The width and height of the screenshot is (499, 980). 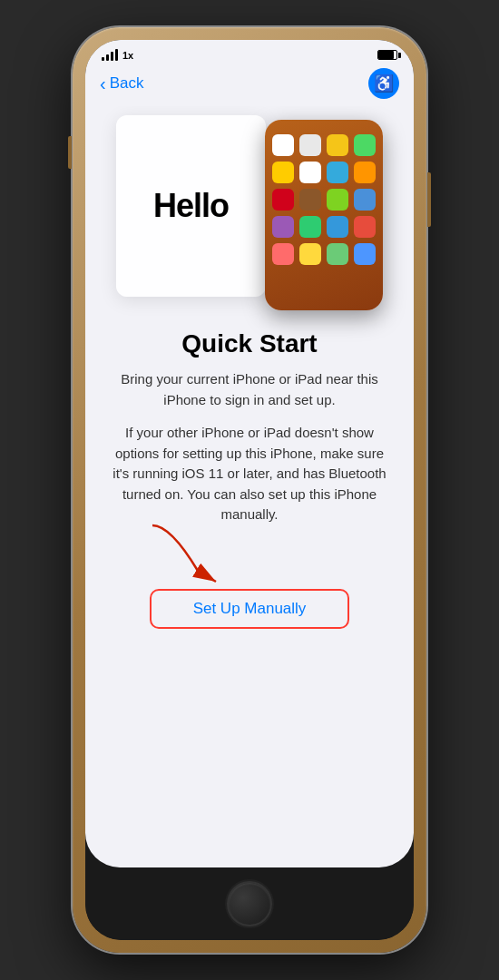 I want to click on accessibility-button: ♿, so click(x=384, y=83).